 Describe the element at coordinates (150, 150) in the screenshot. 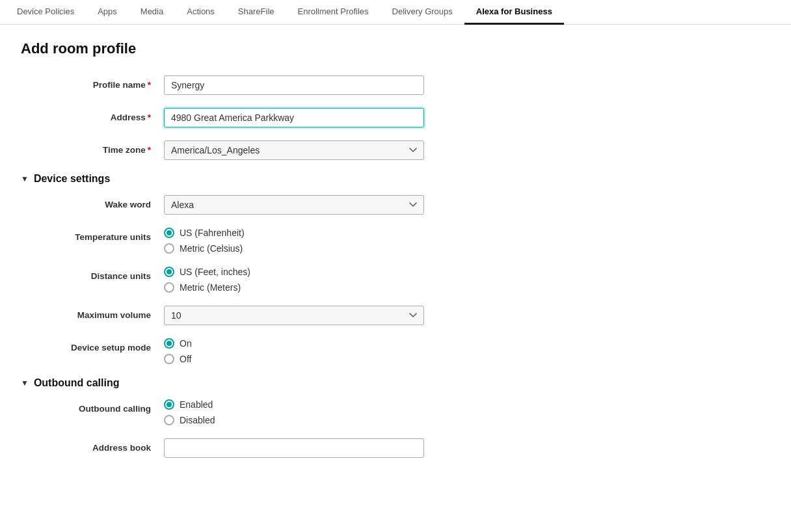

I see `required-star-tz: *` at that location.